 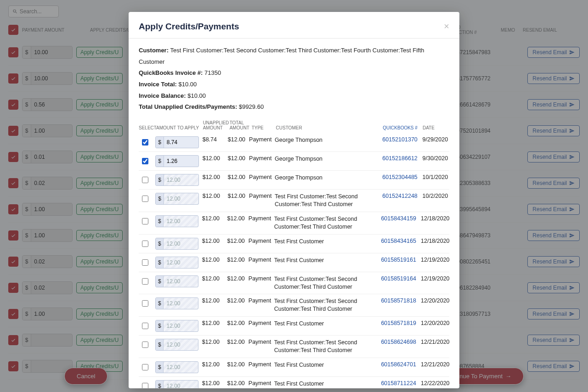 What do you see at coordinates (435, 279) in the screenshot?
I see `payment-date: 12/19/2020` at bounding box center [435, 279].